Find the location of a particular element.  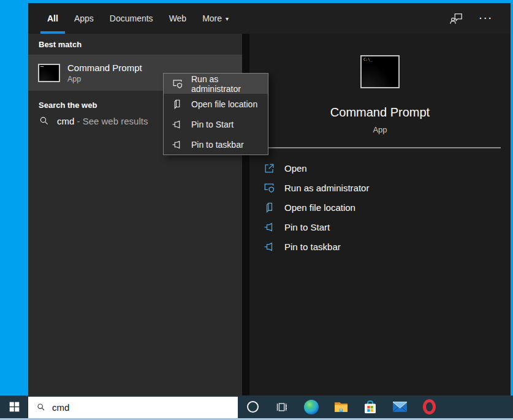

tab-all: All is located at coordinates (53, 18).